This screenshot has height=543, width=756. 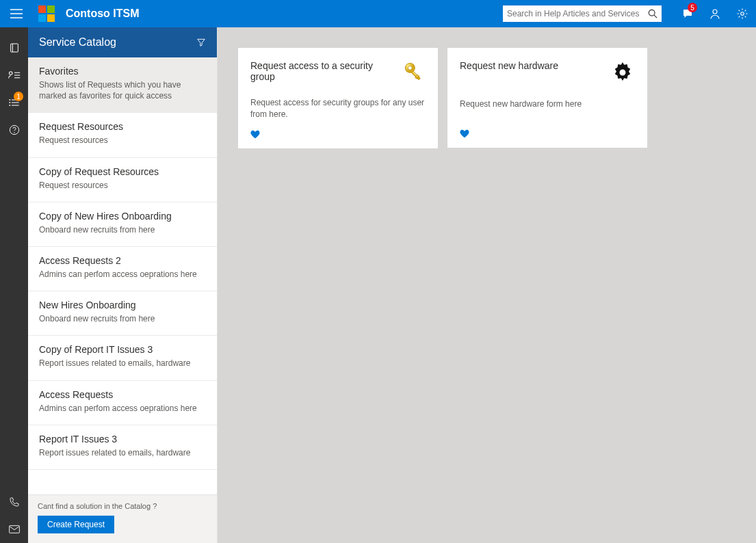 What do you see at coordinates (122, 349) in the screenshot?
I see `catalog-item-title: Copy of Report IT Issues 3` at bounding box center [122, 349].